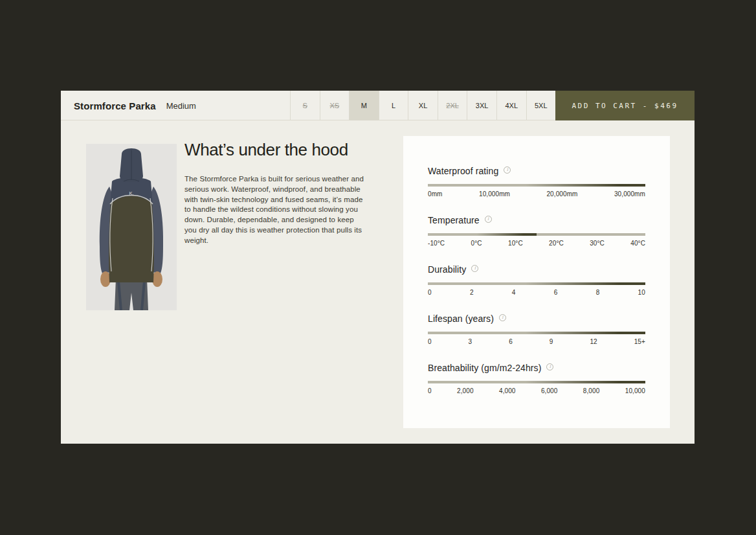 Image resolution: width=756 pixels, height=535 pixels. I want to click on spec-scale: 0mm 10,000mm 20,000mm 30,000mm, so click(537, 194).